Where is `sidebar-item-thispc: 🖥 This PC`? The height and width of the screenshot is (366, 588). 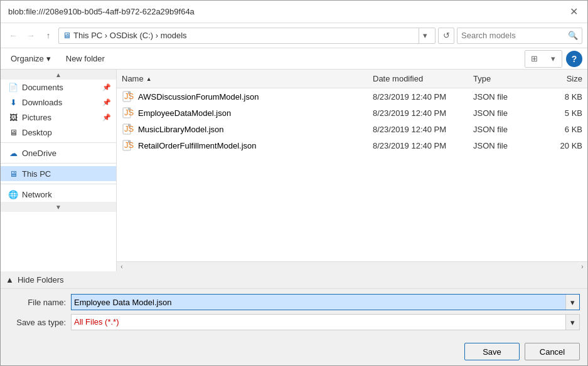 sidebar-item-thispc: 🖥 This PC is located at coordinates (58, 174).